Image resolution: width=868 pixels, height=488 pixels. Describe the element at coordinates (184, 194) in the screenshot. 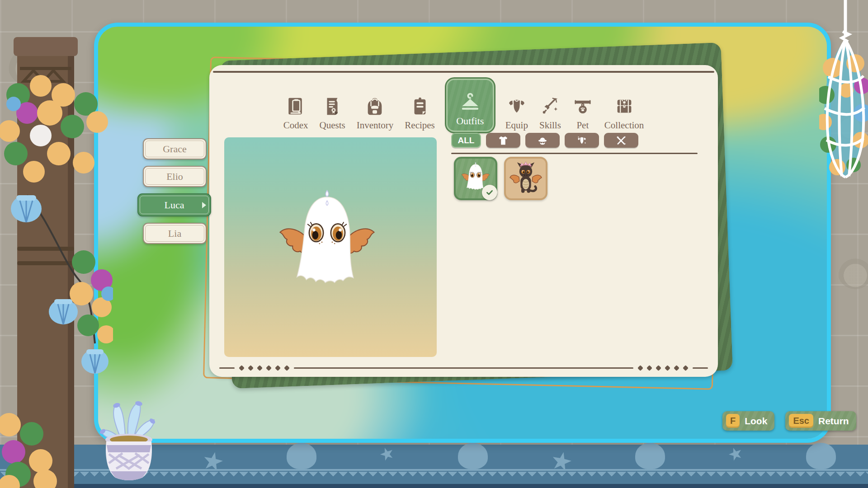

I see `character-list: Grace Elio Luca Lia` at that location.